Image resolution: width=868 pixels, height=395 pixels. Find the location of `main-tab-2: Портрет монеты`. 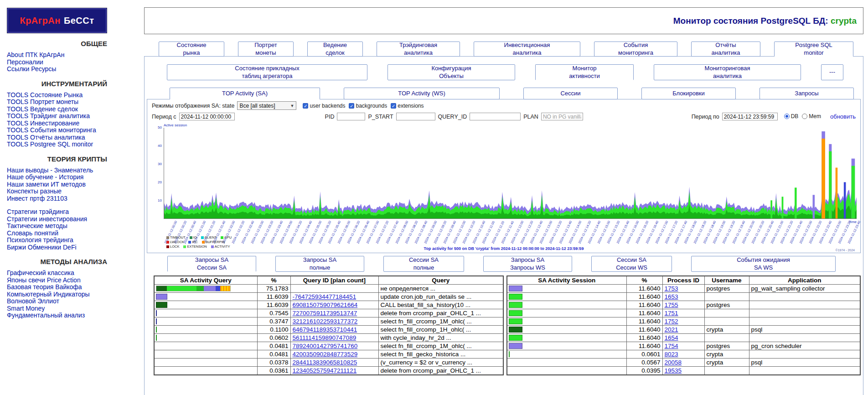

main-tab-2: Портрет монеты is located at coordinates (266, 49).